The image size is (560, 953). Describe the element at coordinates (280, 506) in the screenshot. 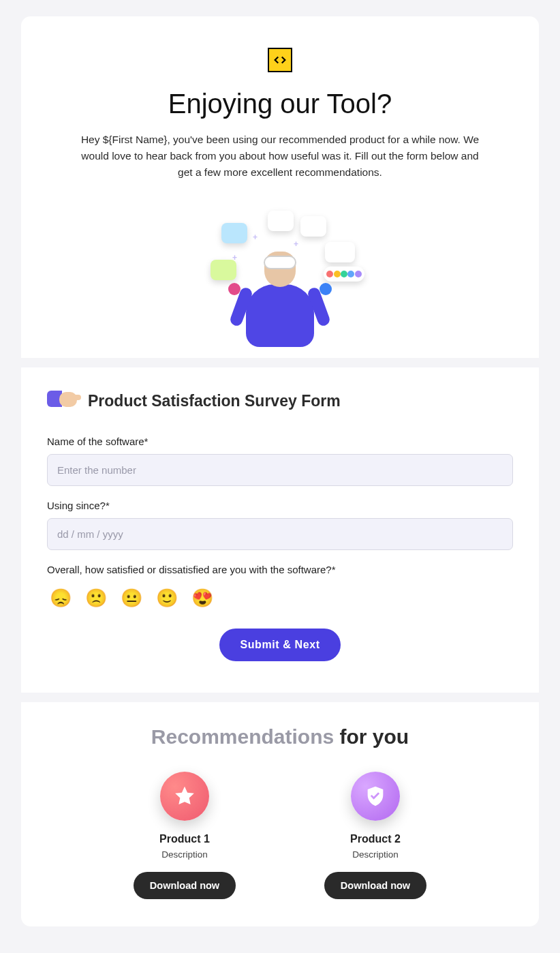

I see `using-since-label: Using since?*` at that location.